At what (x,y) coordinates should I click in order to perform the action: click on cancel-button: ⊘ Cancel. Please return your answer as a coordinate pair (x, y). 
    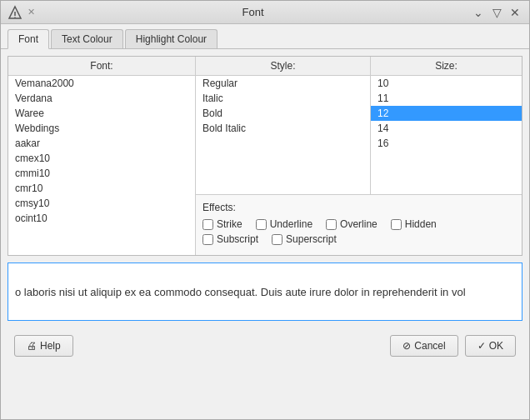
    Looking at the image, I should click on (423, 346).